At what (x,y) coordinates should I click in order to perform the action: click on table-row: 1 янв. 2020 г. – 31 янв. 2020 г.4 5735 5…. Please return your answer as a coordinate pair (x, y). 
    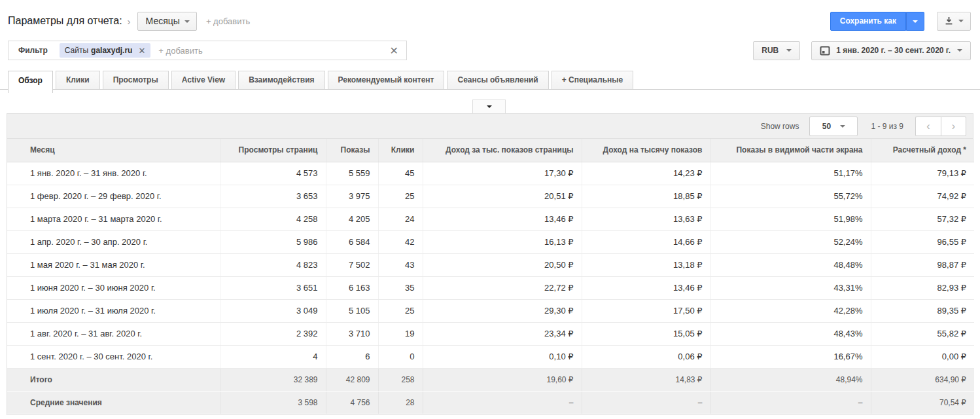
    Looking at the image, I should click on (491, 173).